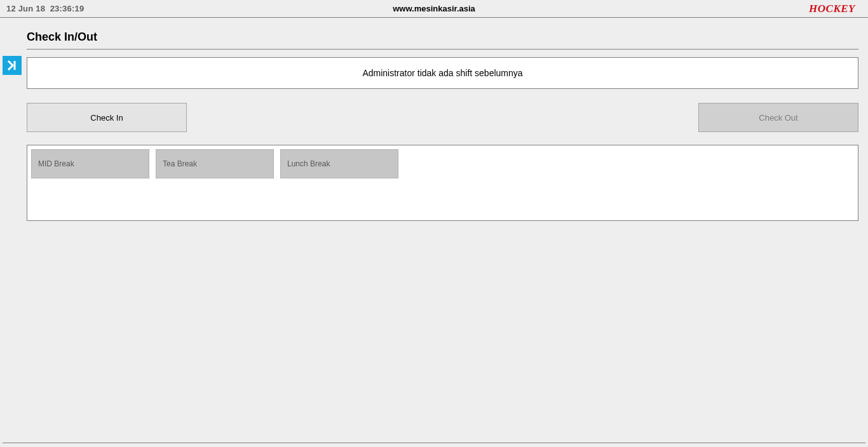  What do you see at coordinates (442, 164) in the screenshot?
I see `break-button-row: MID Break Tea Break Lunch Break` at bounding box center [442, 164].